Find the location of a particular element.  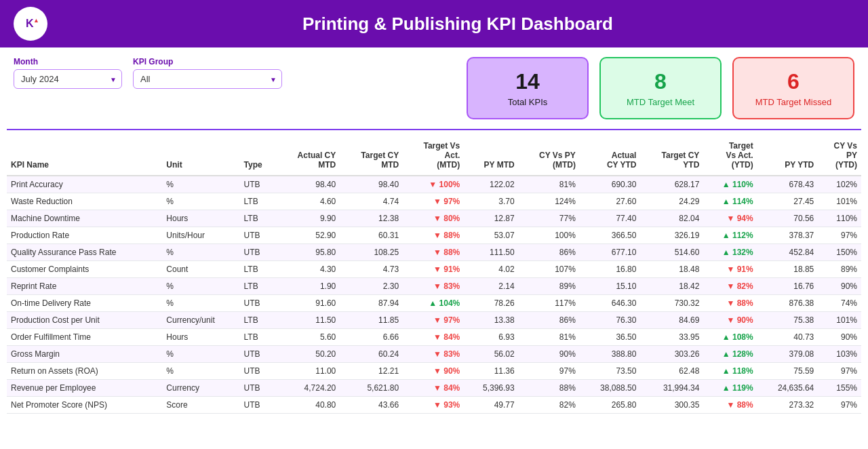

tvs-ytd: ▲ 128% is located at coordinates (730, 354).